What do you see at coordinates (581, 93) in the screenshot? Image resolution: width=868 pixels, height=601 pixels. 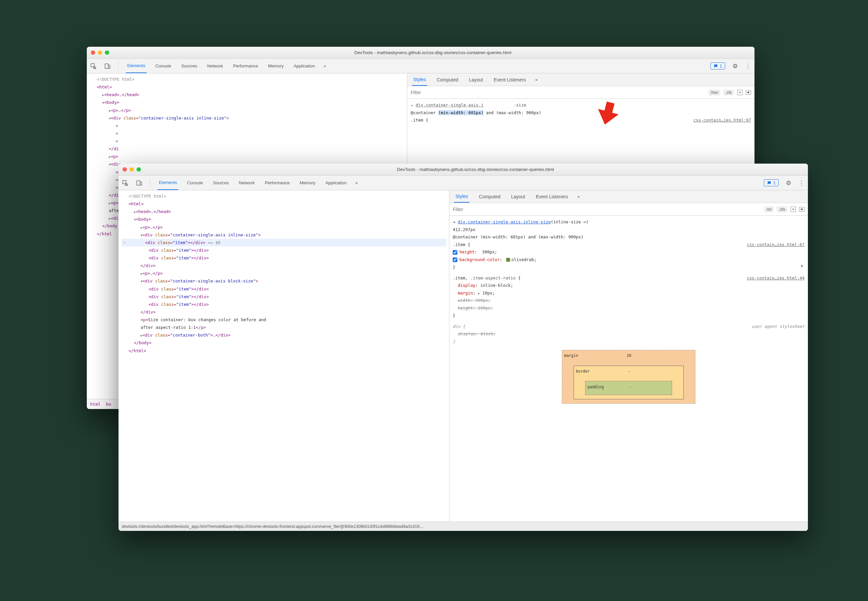 I see `styles-filterbar: :hov .cls +` at bounding box center [581, 93].